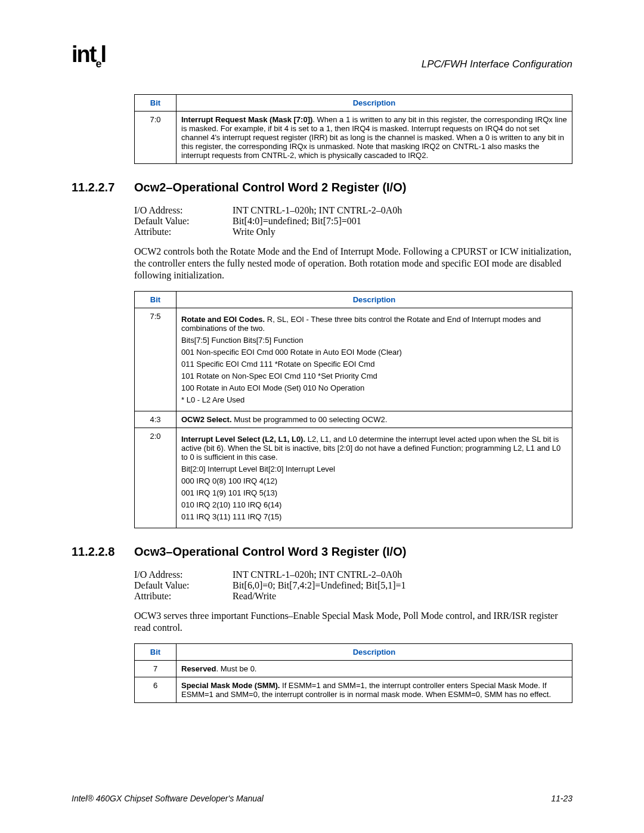 This screenshot has height=833, width=644. What do you see at coordinates (374, 359) in the screenshot?
I see `cell-description: Rotate and EOI Codes. R, SL, EOI - These…` at bounding box center [374, 359].